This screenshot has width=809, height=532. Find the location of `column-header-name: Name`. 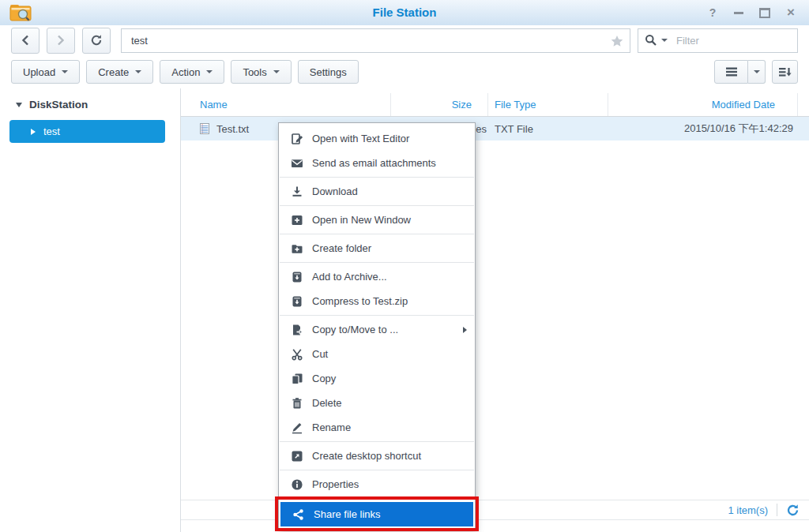

column-header-name: Name is located at coordinates (286, 104).